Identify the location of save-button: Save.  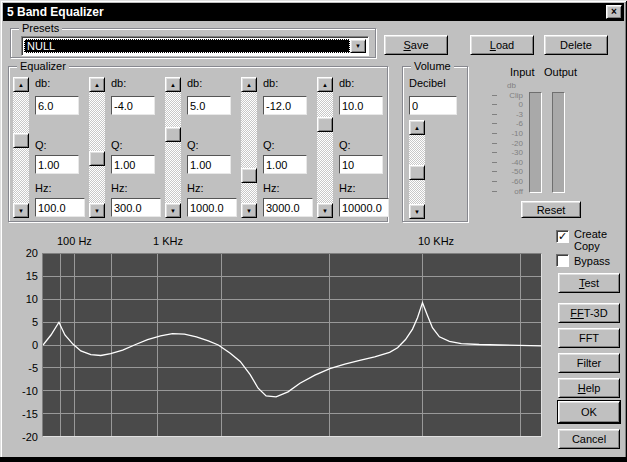
(416, 45).